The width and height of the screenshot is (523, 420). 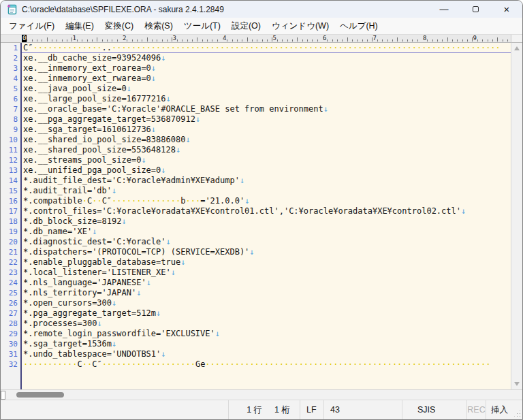 What do you see at coordinates (80, 26) in the screenshot?
I see `menu-item-1: 編集(E)` at bounding box center [80, 26].